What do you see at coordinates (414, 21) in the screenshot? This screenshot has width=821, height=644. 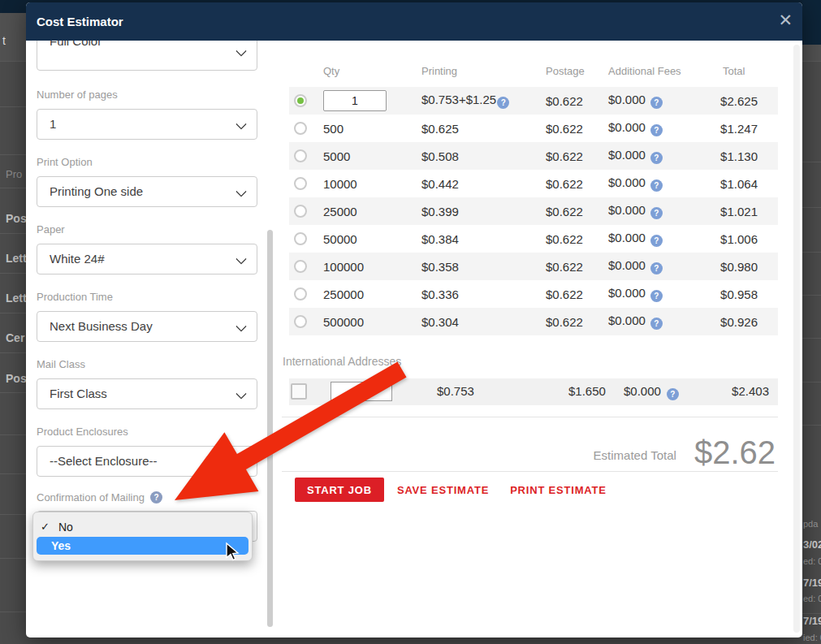 I see `modal-header: Cost Estimator ✕` at bounding box center [414, 21].